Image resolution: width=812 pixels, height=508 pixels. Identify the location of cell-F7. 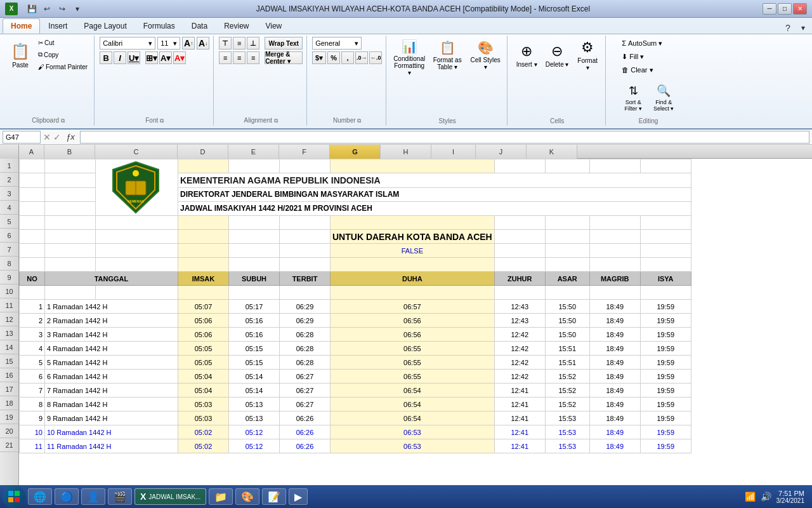
(305, 251).